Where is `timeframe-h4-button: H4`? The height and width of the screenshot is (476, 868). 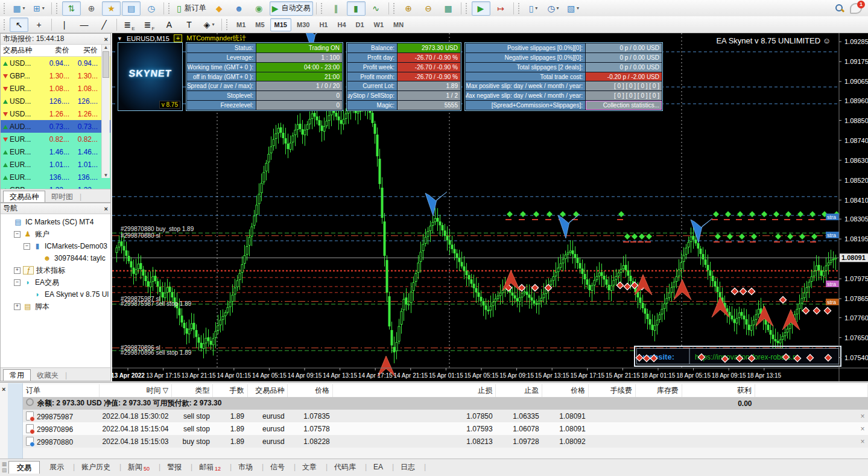
timeframe-h4-button: H4 is located at coordinates (341, 25).